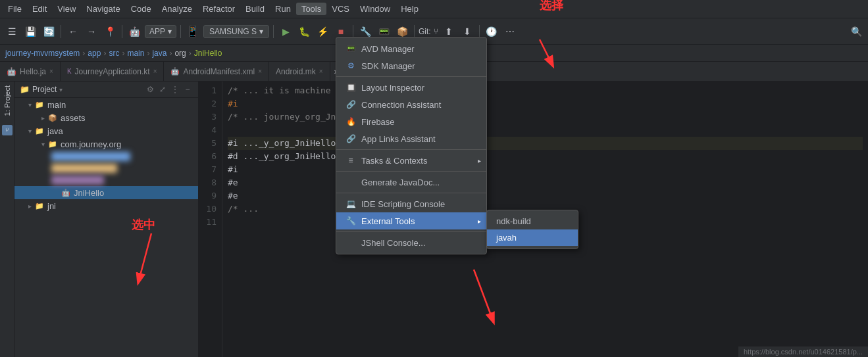 The height and width of the screenshot is (357, 868). I want to click on tree-item-java: ▾ 📁 java, so click(107, 131).